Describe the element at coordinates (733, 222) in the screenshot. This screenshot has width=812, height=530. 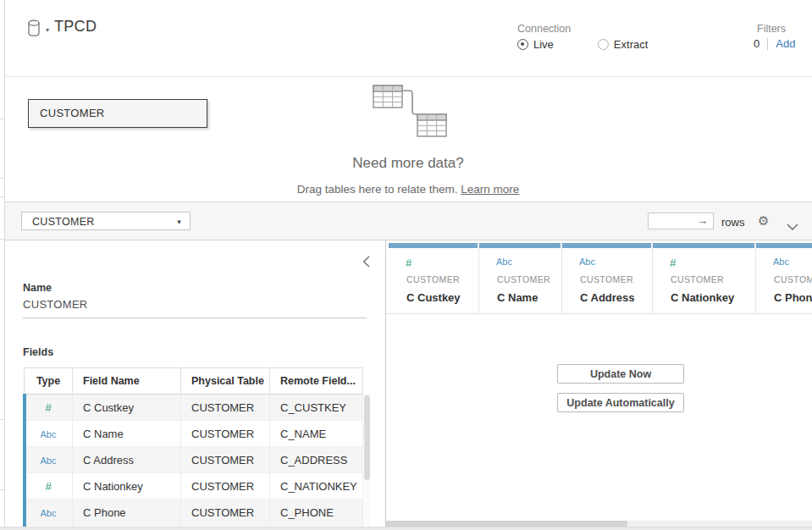
I see `rows-label: rows` at that location.